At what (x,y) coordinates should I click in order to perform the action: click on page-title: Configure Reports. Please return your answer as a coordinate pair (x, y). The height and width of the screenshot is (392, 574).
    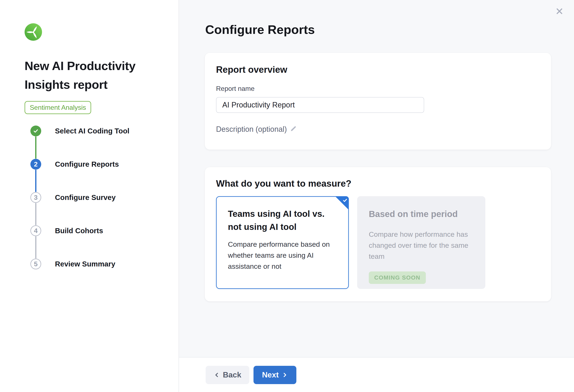
    Looking at the image, I should click on (260, 30).